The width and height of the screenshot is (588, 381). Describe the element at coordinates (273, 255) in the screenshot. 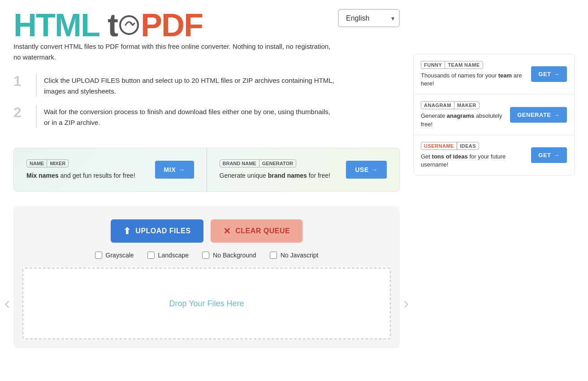

I see `no-javascript-checkbox` at that location.